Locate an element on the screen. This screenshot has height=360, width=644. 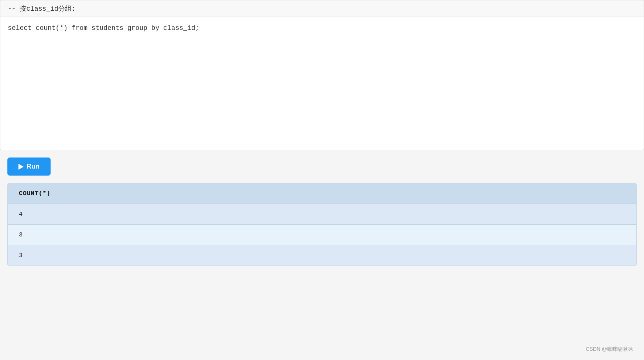
cell-count-value: 4 is located at coordinates (322, 214).